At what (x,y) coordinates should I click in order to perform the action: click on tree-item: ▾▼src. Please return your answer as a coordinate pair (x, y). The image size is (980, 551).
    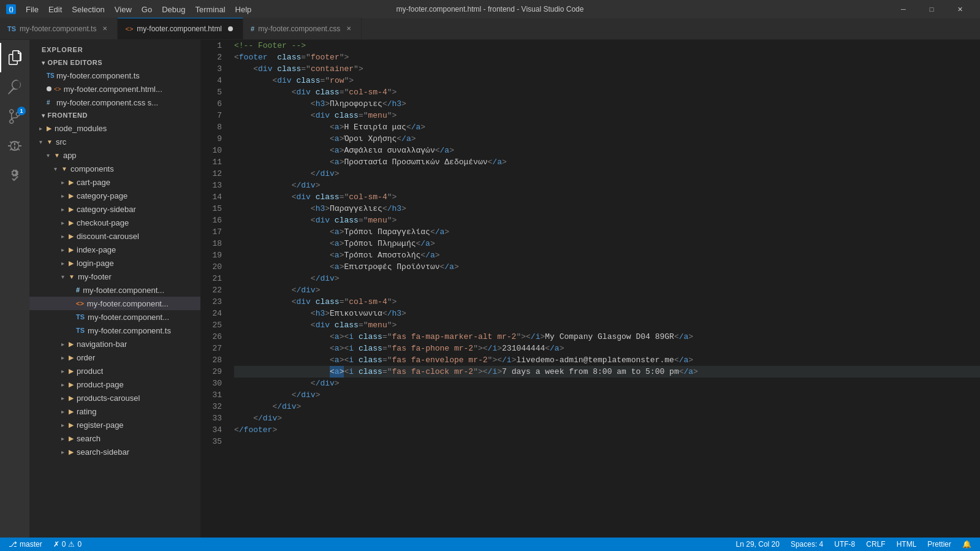
    Looking at the image, I should click on (115, 142).